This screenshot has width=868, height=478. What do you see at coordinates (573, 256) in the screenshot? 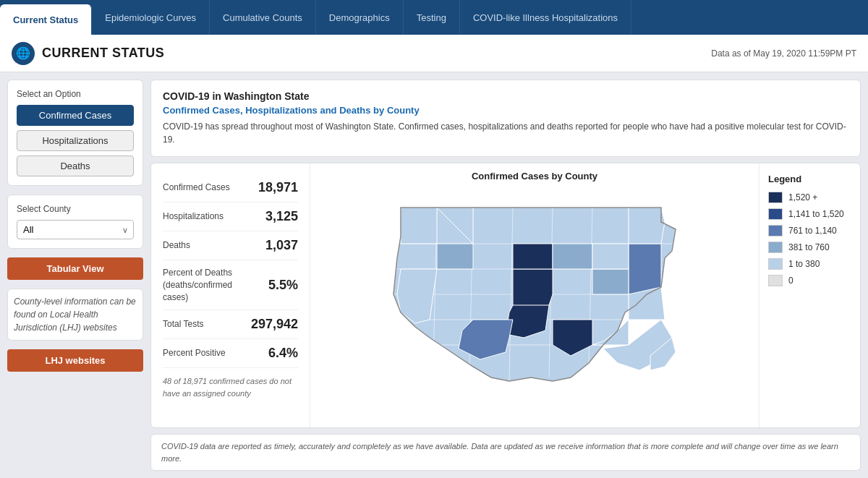
I see `county-chelan` at bounding box center [573, 256].